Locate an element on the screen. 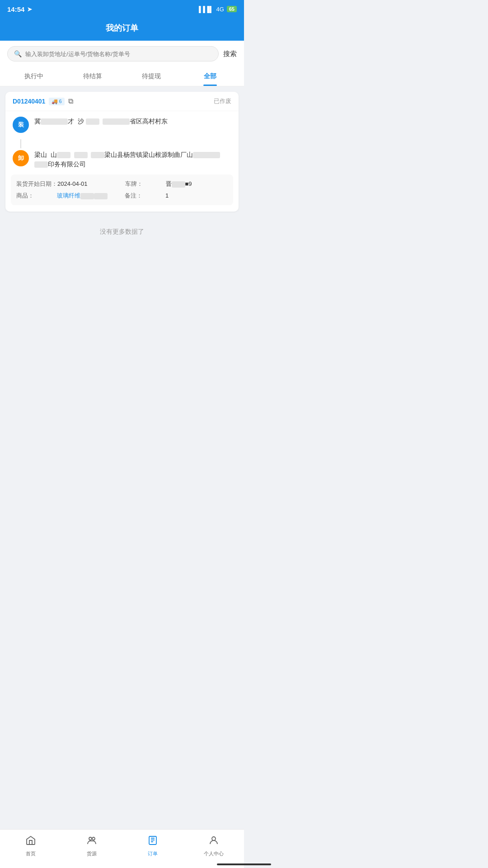 The height and width of the screenshot is (868, 488). order-tag: 🚚 6 is located at coordinates (56, 101).